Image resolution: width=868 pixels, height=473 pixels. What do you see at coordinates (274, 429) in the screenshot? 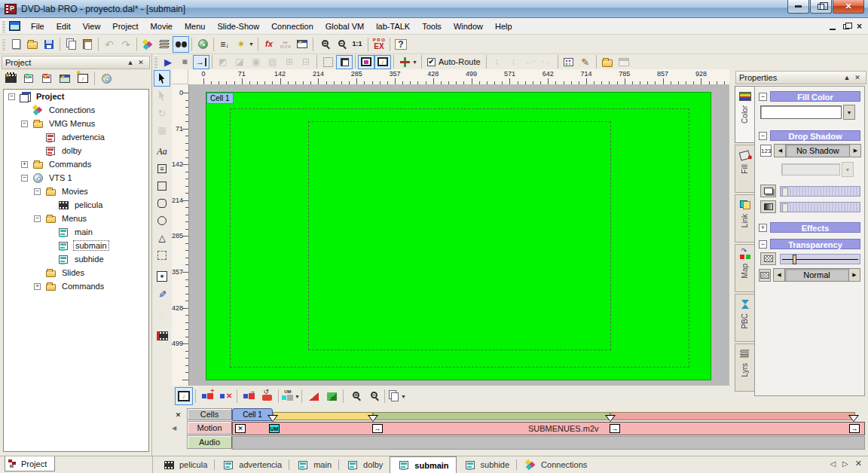
I see `motion-um-marker-icon: UM` at bounding box center [274, 429].